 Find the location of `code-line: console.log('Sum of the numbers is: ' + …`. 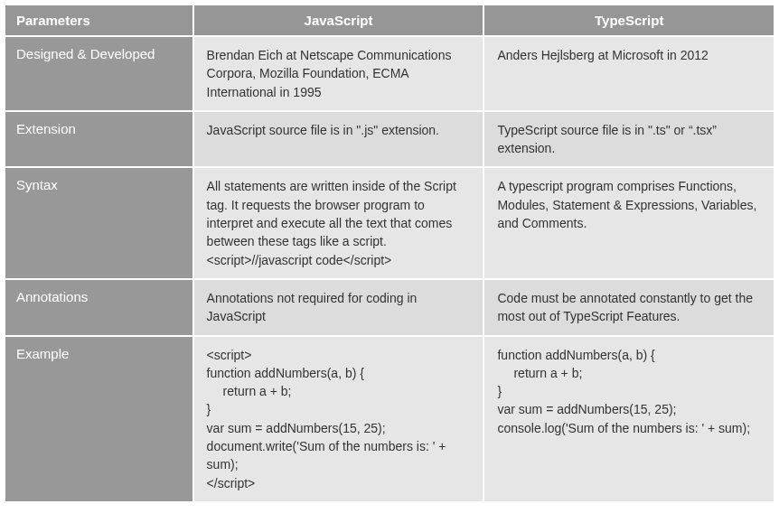

code-line: console.log('Sum of the numbers is: ' + … is located at coordinates (629, 428).